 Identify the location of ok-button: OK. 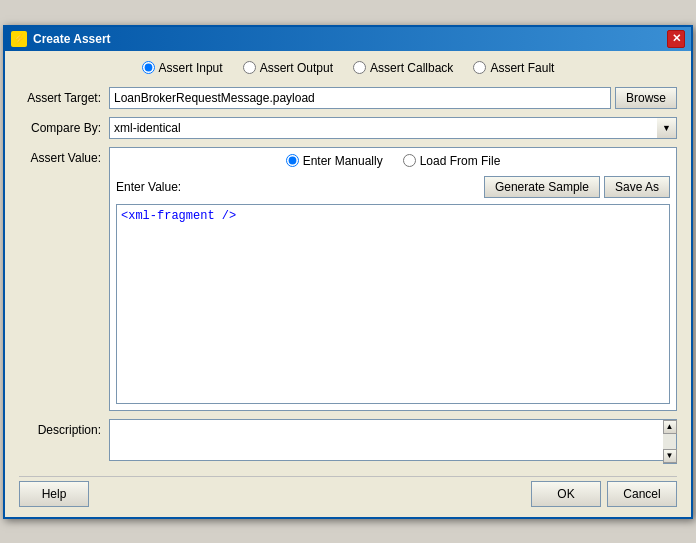
(566, 494).